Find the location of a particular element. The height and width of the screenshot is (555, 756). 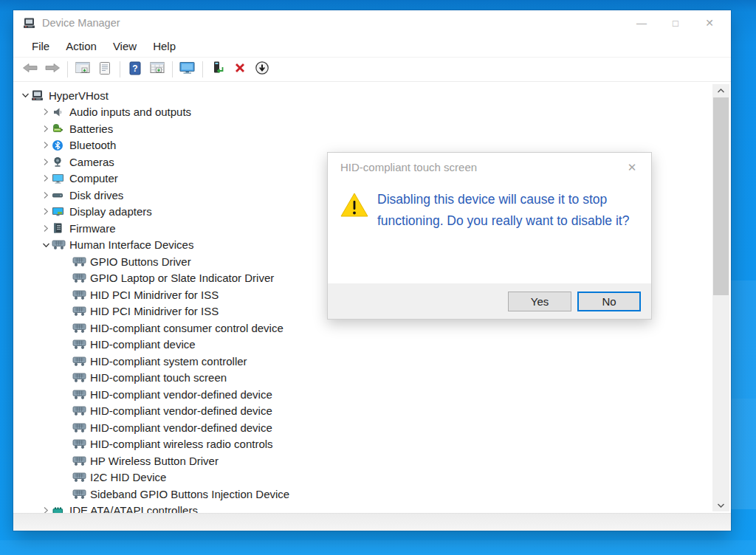

tree-item: HID-compliant touch screen is located at coordinates (360, 378).